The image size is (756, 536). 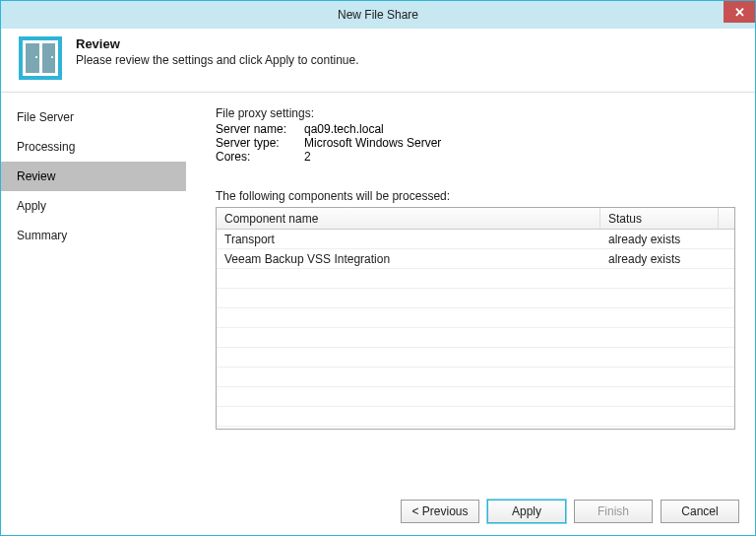 What do you see at coordinates (475, 259) in the screenshot?
I see `table-row: Veeam Backup VSS Integration already exi…` at bounding box center [475, 259].